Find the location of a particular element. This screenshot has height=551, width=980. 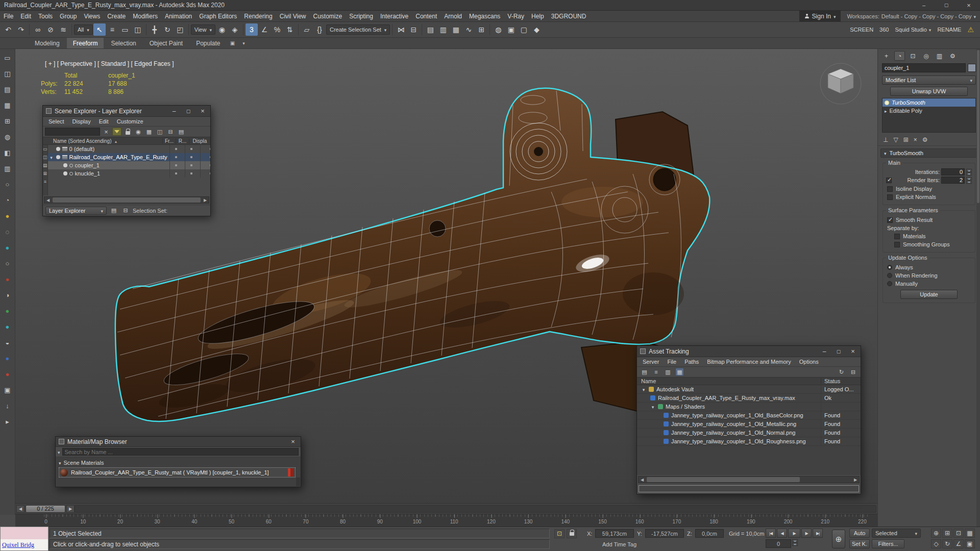

always-radio is located at coordinates (890, 267).